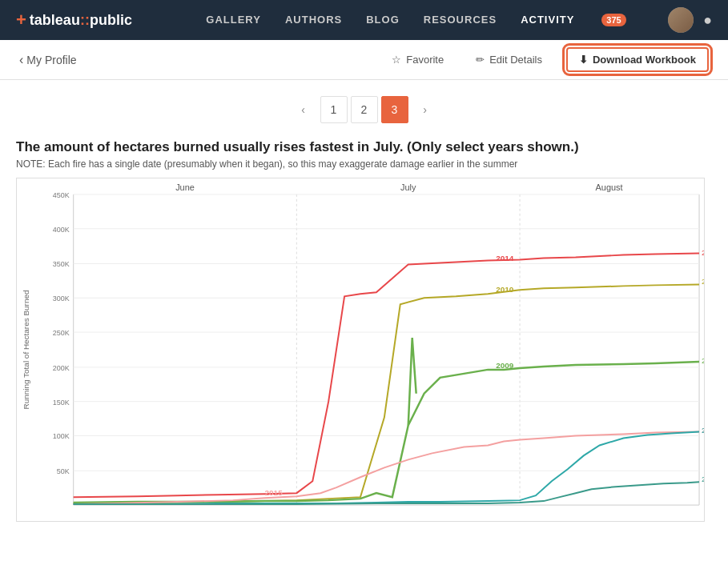 The height and width of the screenshot is (565, 728). I want to click on favorite-label: Favorite, so click(424, 59).